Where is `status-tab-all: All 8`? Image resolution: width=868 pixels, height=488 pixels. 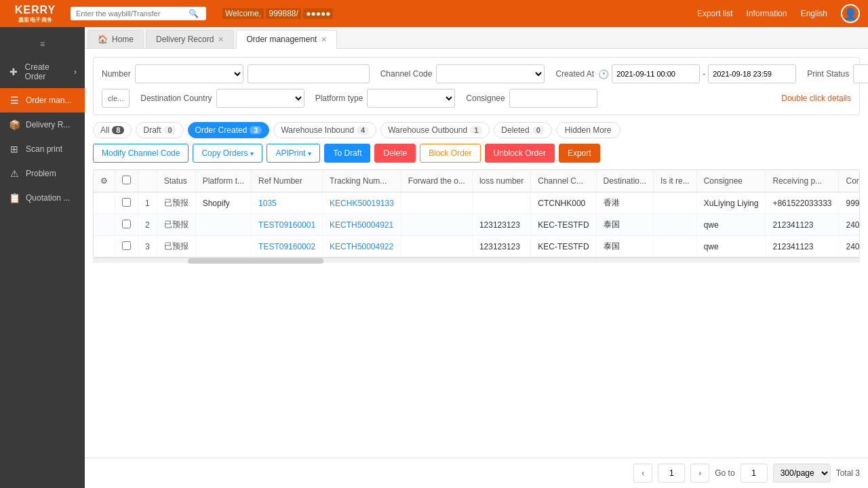 status-tab-all: All 8 is located at coordinates (113, 130).